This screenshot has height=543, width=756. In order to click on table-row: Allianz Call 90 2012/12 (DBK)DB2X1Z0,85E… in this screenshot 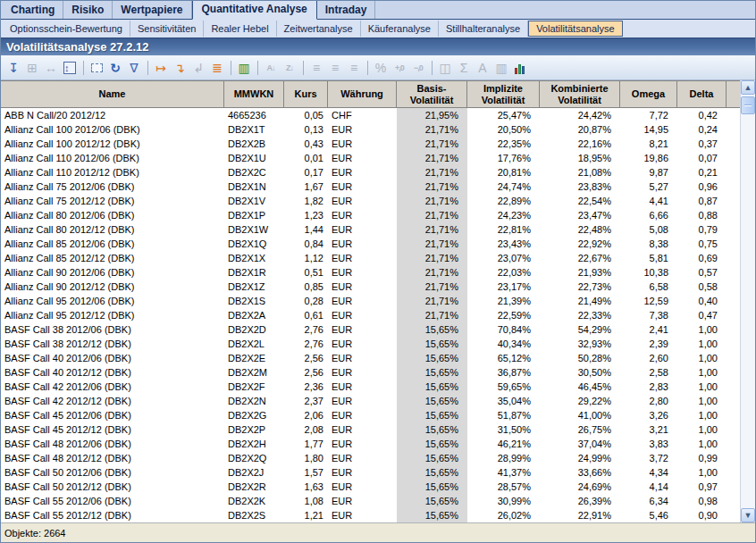, I will do `click(370, 287)`.